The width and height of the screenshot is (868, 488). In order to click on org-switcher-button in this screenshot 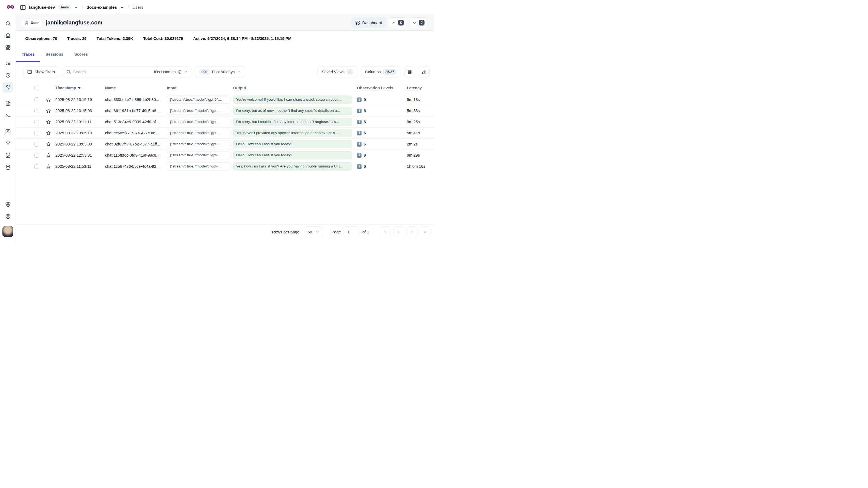, I will do `click(76, 7)`.